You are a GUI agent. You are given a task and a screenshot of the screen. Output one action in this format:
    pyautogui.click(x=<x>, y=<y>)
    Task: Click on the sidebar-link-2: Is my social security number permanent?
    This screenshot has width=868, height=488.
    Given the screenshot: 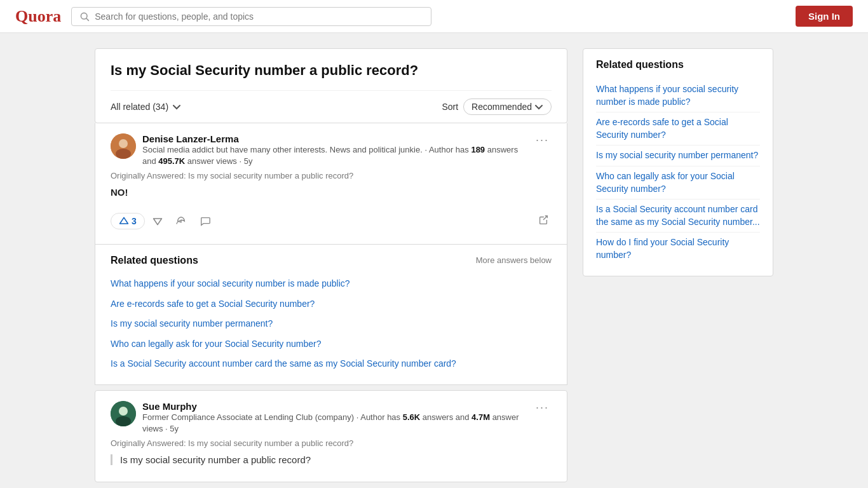 What is the action you would take?
    pyautogui.click(x=678, y=156)
    